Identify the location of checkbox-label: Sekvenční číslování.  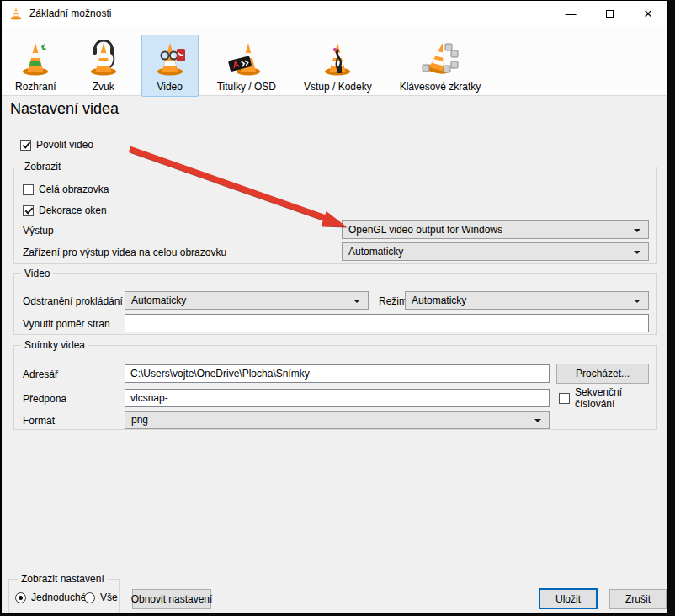
(616, 398).